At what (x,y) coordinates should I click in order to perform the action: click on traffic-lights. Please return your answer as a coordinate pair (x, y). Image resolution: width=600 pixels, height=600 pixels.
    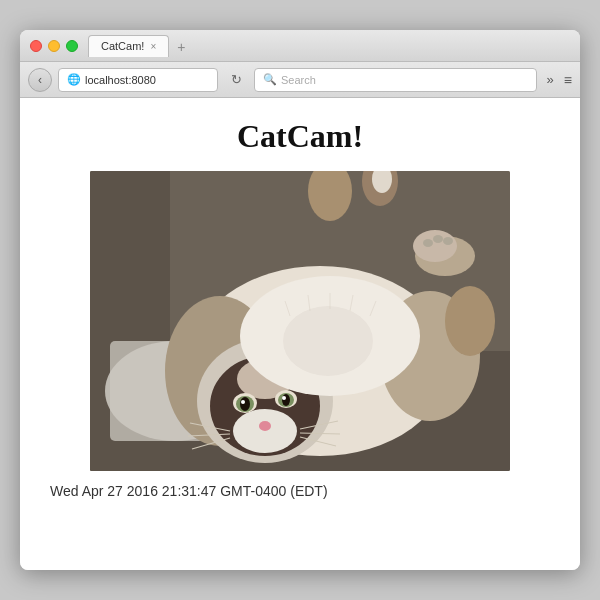
    Looking at the image, I should click on (54, 46).